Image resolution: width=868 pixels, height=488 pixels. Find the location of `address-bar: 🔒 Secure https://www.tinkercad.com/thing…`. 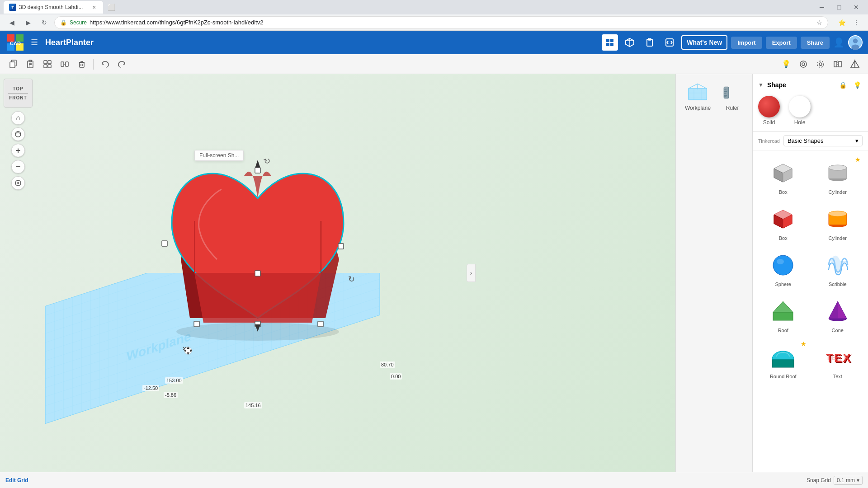

address-bar: 🔒 Secure https://www.tinkercad.com/thing… is located at coordinates (441, 23).